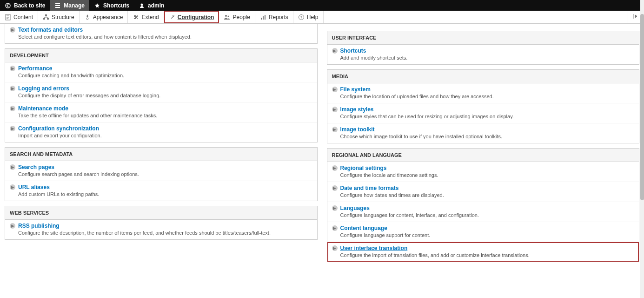 The image size is (644, 298). I want to click on item-search-pages: ▶Search pages Configure search pages and…, so click(161, 171).